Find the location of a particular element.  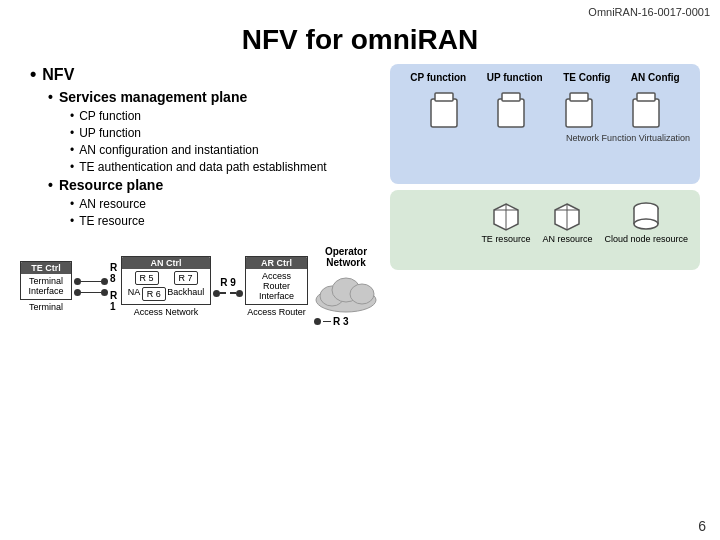

nfv-headers: CP function UP function TE Config AN Con… is located at coordinates (545, 78).